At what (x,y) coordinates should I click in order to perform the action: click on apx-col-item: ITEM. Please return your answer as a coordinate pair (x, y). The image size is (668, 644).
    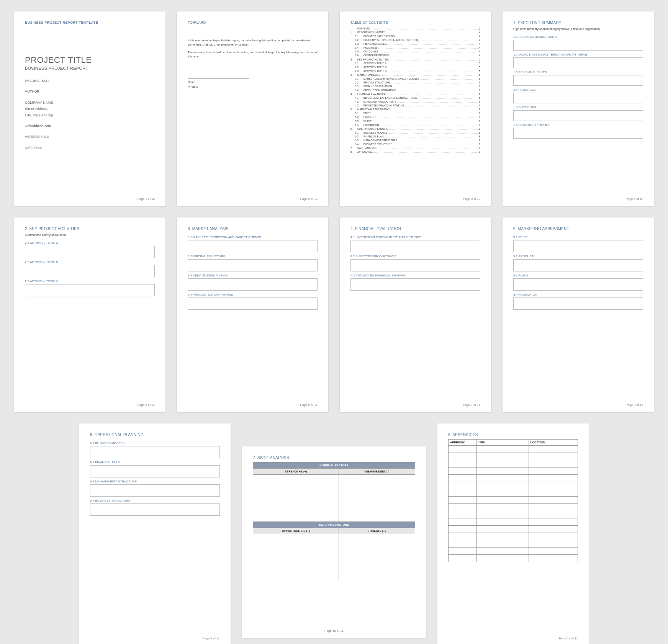
    Looking at the image, I should click on (503, 443).